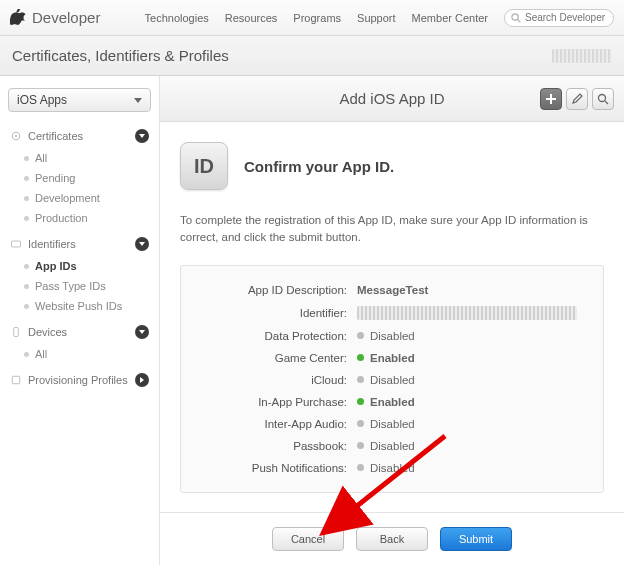 This screenshot has width=624, height=565. I want to click on main-header: Add iOS App ID, so click(392, 99).